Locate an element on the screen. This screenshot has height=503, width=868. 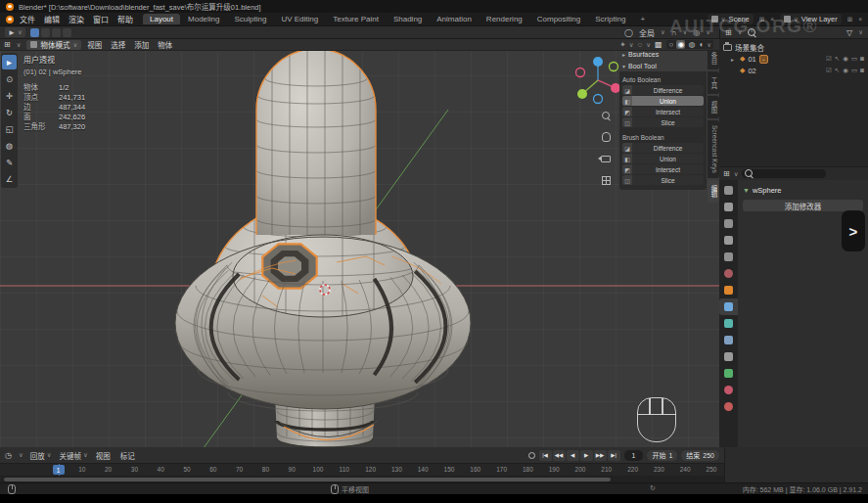
tool-button: ∠ is located at coordinates (10, 178).